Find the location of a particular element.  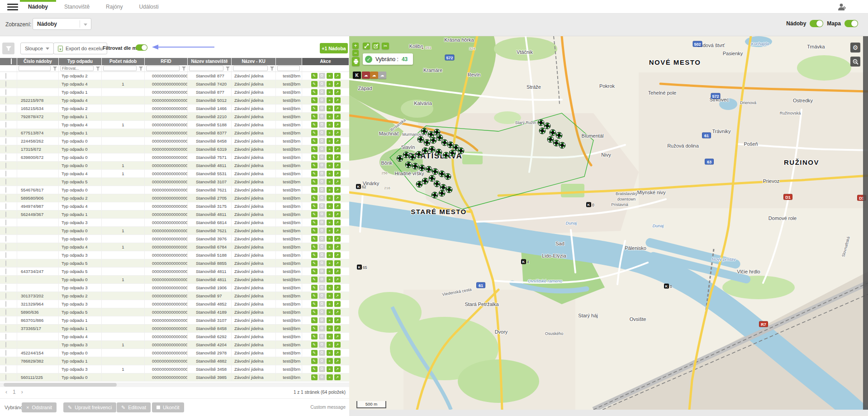

table-row: 863701/886Typ odpadu 1000000000000000...… is located at coordinates (175, 320).